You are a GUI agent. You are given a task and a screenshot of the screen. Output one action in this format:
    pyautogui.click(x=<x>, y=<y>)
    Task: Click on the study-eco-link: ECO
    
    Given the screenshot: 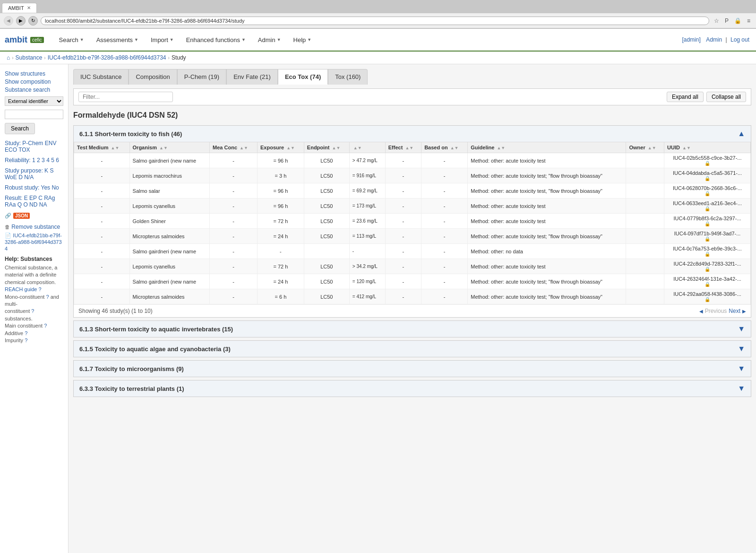 What is the action you would take?
    pyautogui.click(x=11, y=150)
    